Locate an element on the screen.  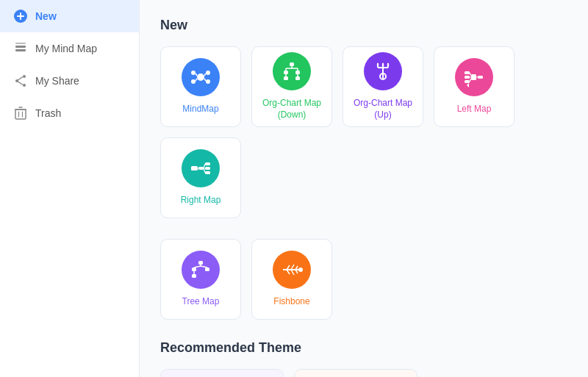
map-card-mindmap: MindMap is located at coordinates (201, 87).